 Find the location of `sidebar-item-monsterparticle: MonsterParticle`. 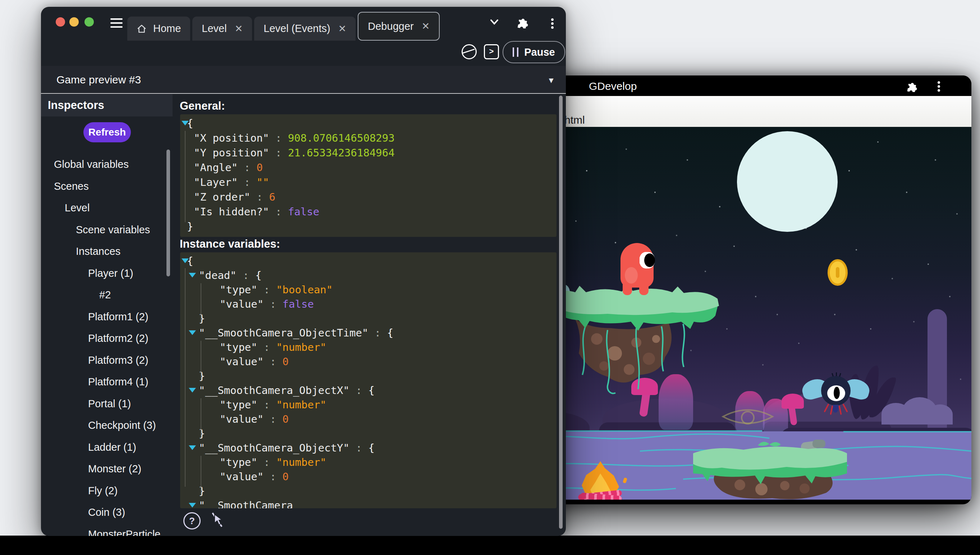

sidebar-item-monsterparticle: MonsterParticle is located at coordinates (124, 532).